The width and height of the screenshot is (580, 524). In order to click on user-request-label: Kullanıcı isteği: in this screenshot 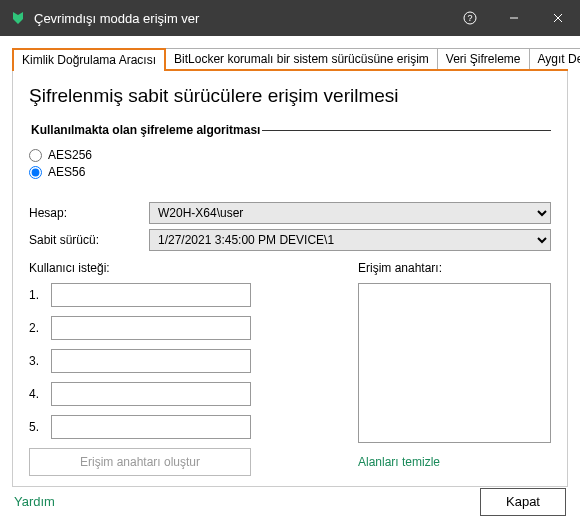, I will do `click(182, 268)`.